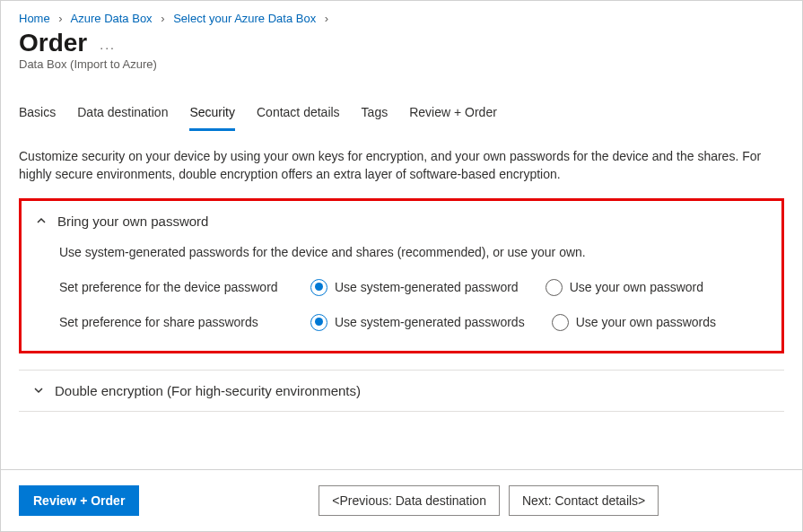 This screenshot has height=532, width=803. What do you see at coordinates (122, 117) in the screenshot?
I see `tab-data-destination: Data destination` at bounding box center [122, 117].